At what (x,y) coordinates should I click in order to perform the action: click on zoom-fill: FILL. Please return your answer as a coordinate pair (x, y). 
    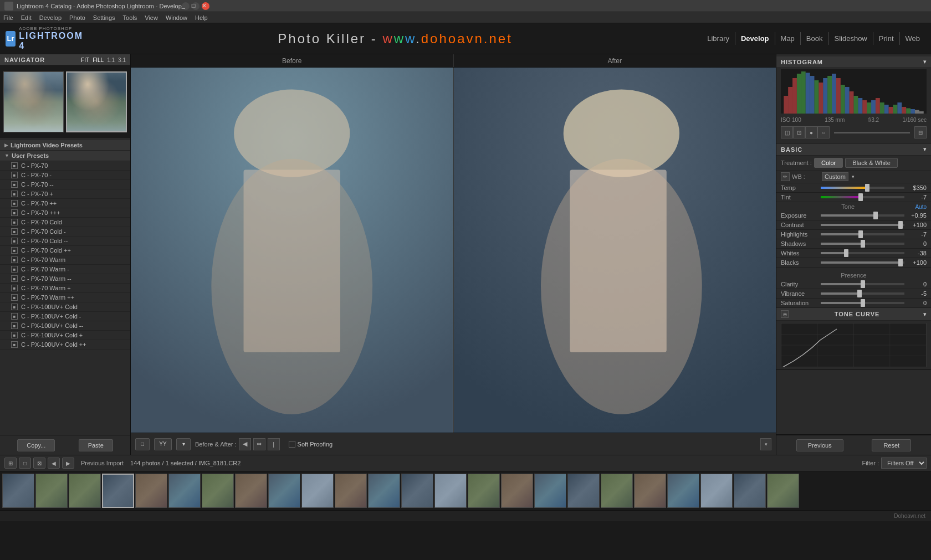
    Looking at the image, I should click on (98, 60).